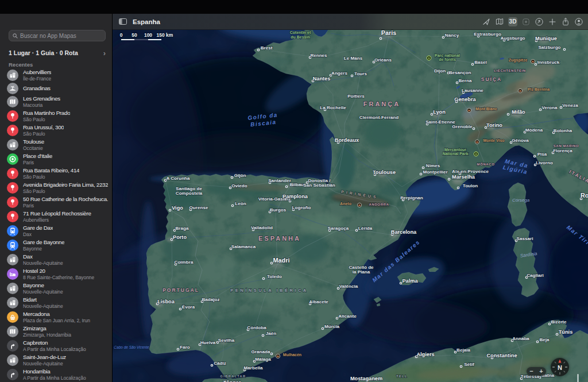 This screenshot has width=588, height=382. I want to click on map-label: Logroño, so click(302, 208).